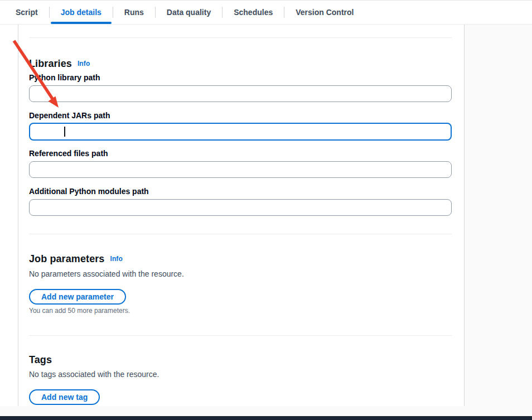 This screenshot has height=420, width=532. What do you see at coordinates (18, 215) in the screenshot?
I see `panel-left-border` at bounding box center [18, 215].